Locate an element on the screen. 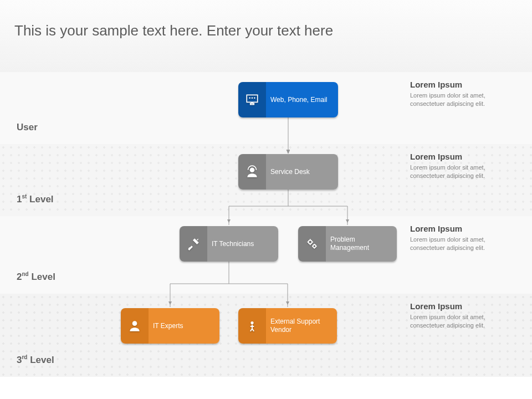 The height and width of the screenshot is (399, 532). node-service-desk-label: Service Desk is located at coordinates (290, 172).